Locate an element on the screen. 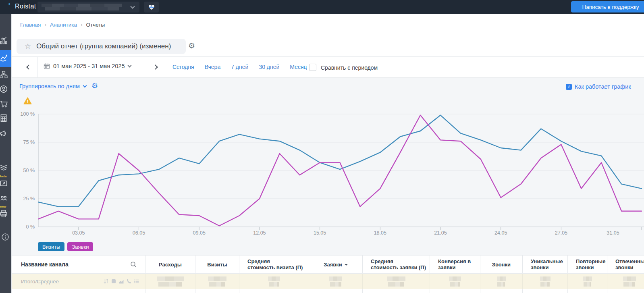  audience-icon is located at coordinates (4, 198).